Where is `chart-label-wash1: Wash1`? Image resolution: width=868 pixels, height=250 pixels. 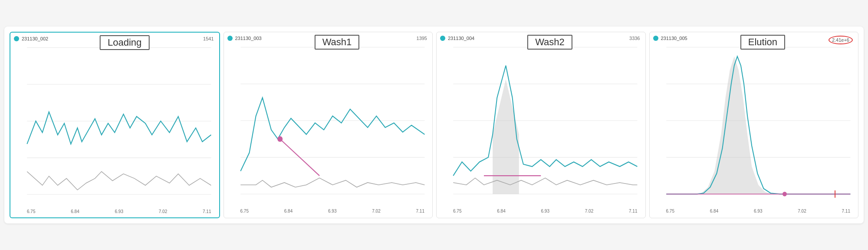
chart-label-wash1: Wash1 is located at coordinates (337, 42).